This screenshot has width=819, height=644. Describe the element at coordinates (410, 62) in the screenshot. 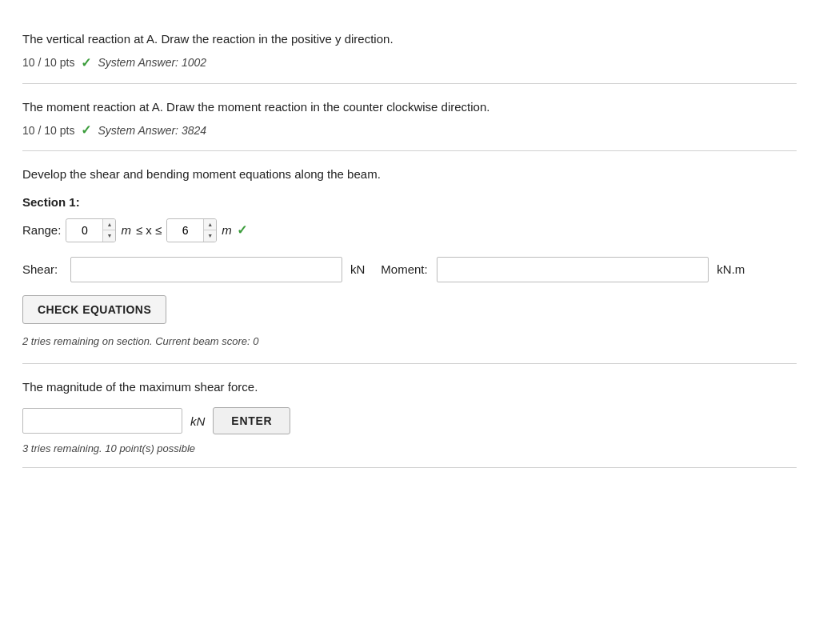

I see `vertical-reaction-score-row: 10 / 10 pts ✓ System Answer: 1002` at that location.